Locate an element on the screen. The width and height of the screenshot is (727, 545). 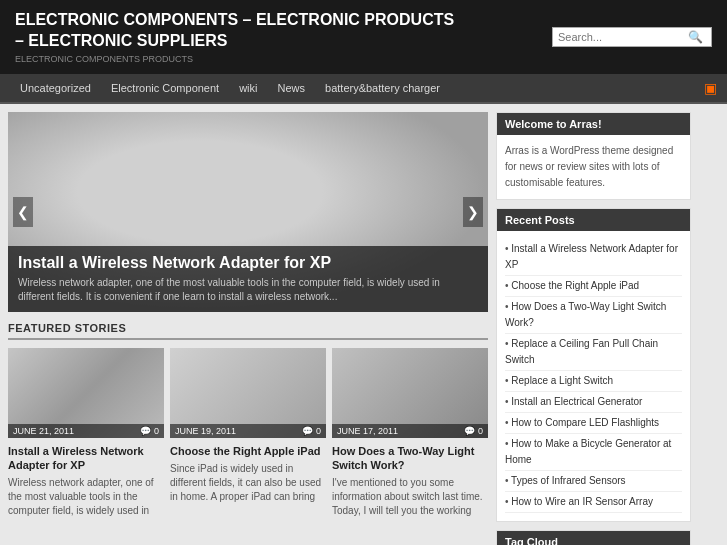
welcome-content: Arras is a WordPress theme designed for … is located at coordinates (594, 167).